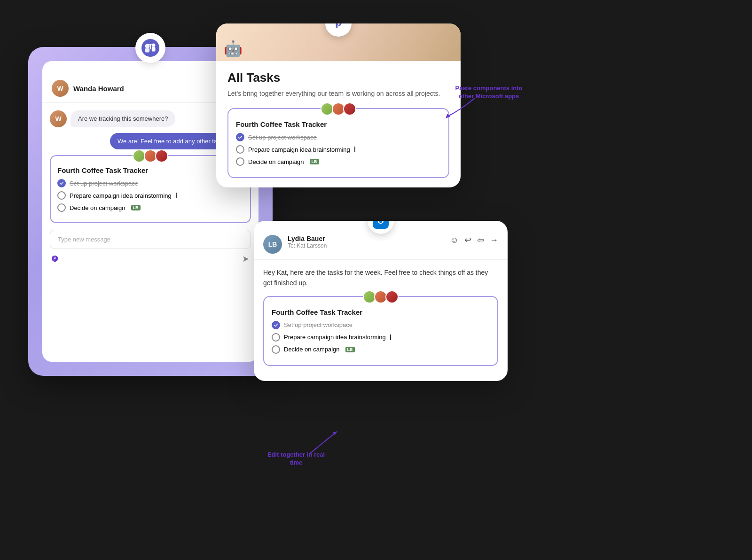 Image resolution: width=752 pixels, height=560 pixels. What do you see at coordinates (338, 78) in the screenshot?
I see `loop-title: All Tasks` at bounding box center [338, 78].